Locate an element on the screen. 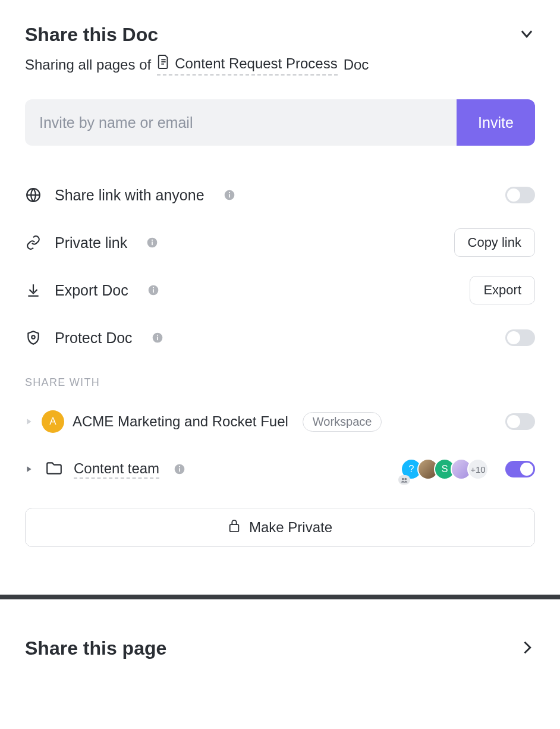  section-divider is located at coordinates (280, 597).